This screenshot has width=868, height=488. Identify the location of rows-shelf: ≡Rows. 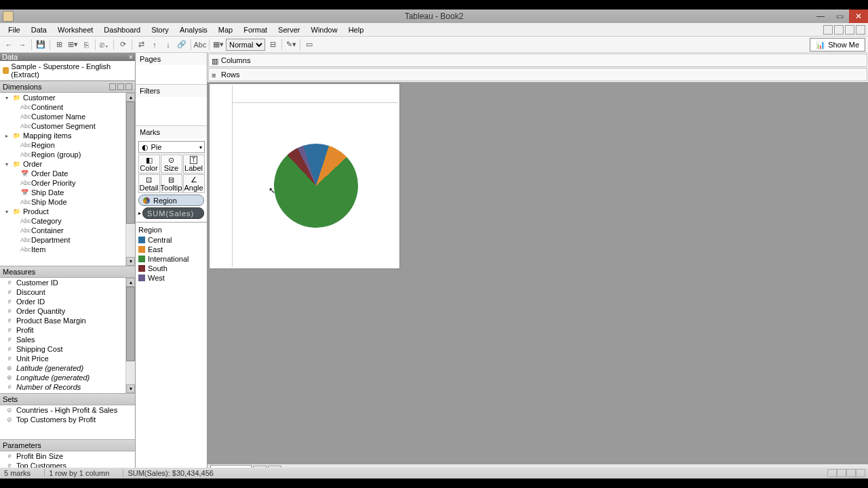
(538, 75).